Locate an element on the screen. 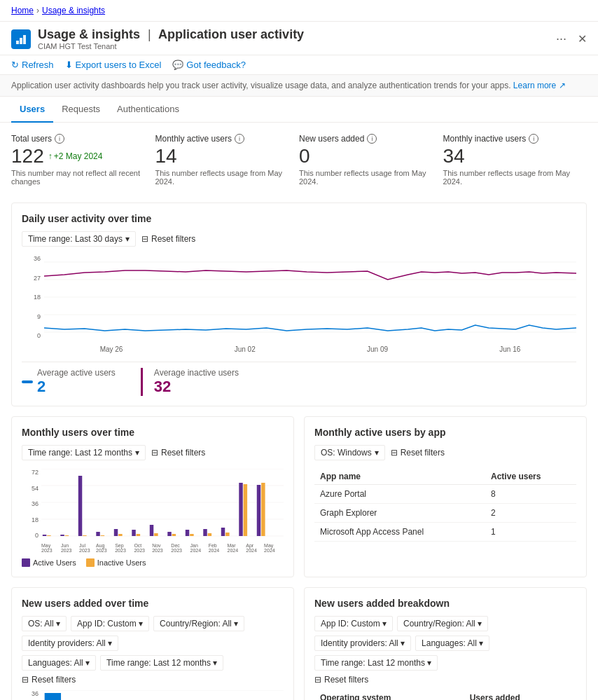 The image size is (598, 700). os-filter: OS: Windows ▾ is located at coordinates (350, 453).